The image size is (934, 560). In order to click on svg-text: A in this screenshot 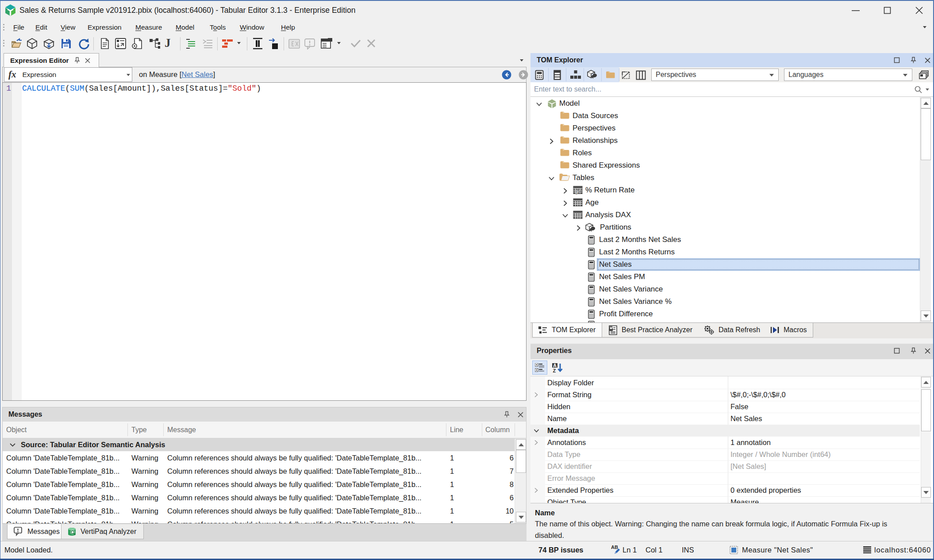, I will do `click(555, 365)`.